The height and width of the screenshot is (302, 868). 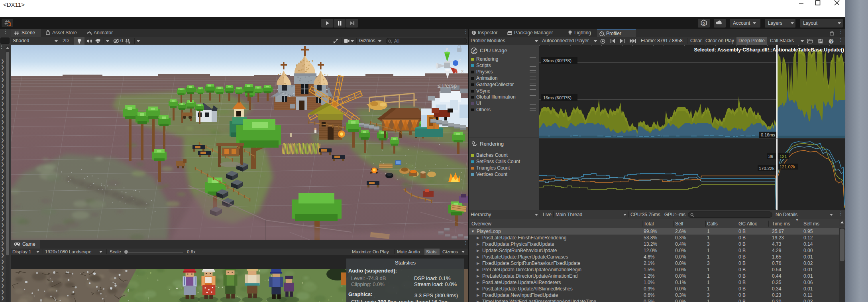 I want to click on svg-text: 121, so click(x=783, y=156).